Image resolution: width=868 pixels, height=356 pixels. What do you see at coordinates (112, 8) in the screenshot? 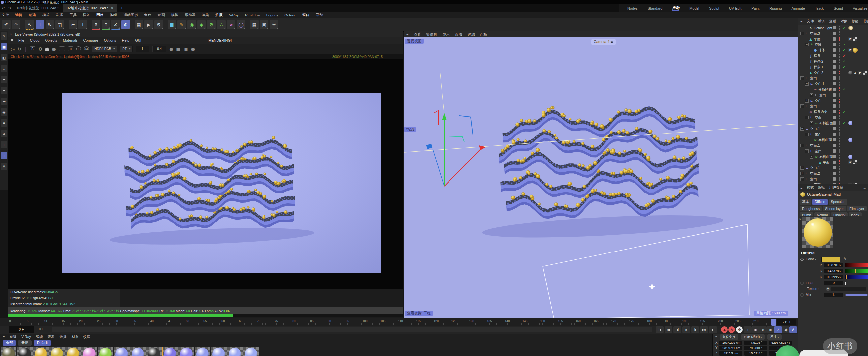
I see `close-icon: ×` at bounding box center [112, 8].